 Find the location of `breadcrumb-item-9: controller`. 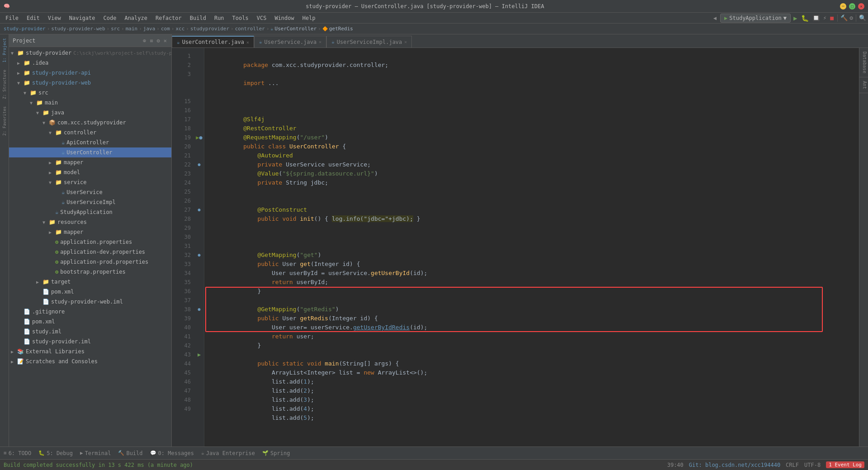

breadcrumb-item-9: controller is located at coordinates (250, 29).